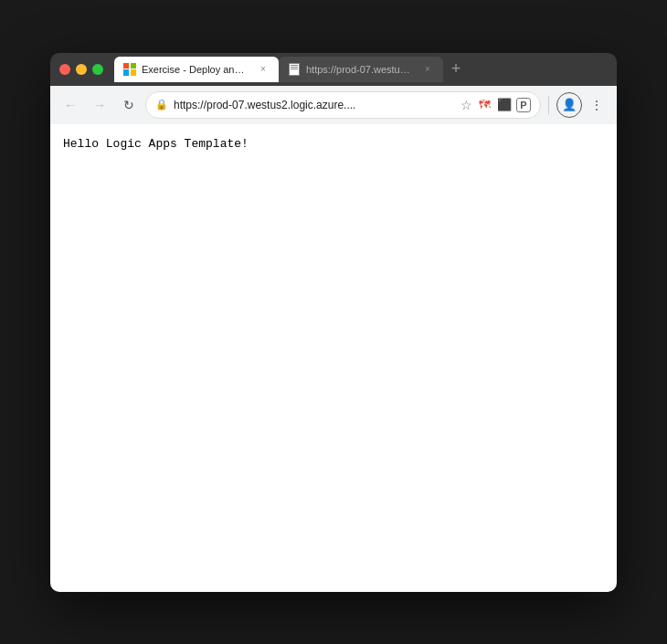  What do you see at coordinates (70, 105) in the screenshot?
I see `back-icon: ←` at bounding box center [70, 105].